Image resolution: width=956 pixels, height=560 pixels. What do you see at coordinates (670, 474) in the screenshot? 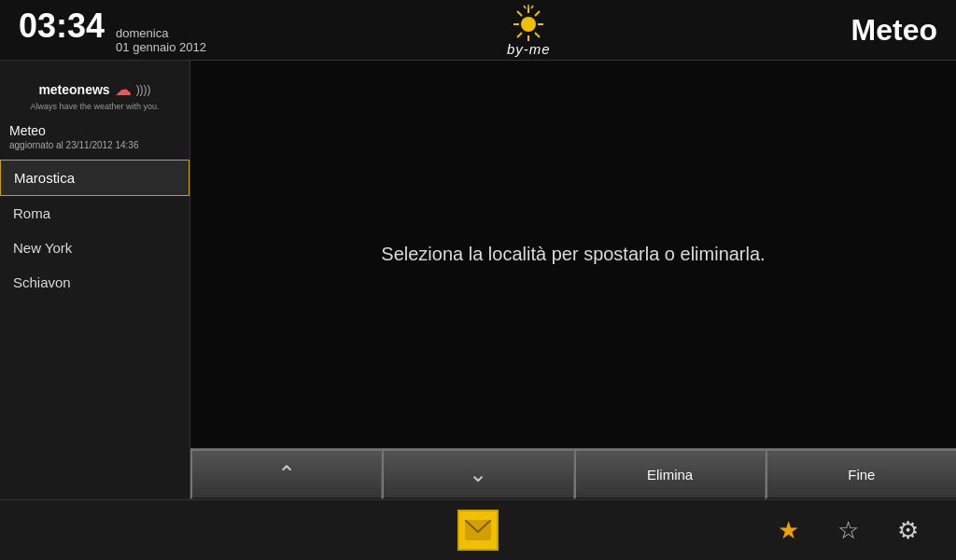
I see `delete-button: Elimina` at bounding box center [670, 474].